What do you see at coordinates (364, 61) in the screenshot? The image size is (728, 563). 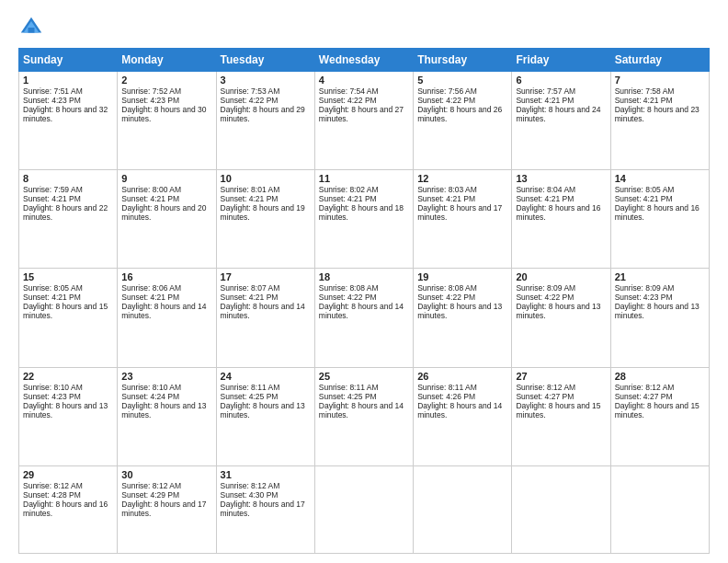 I see `header-row: SundayMondayTuesdayWednesdayThursdayFrid…` at bounding box center [364, 61].